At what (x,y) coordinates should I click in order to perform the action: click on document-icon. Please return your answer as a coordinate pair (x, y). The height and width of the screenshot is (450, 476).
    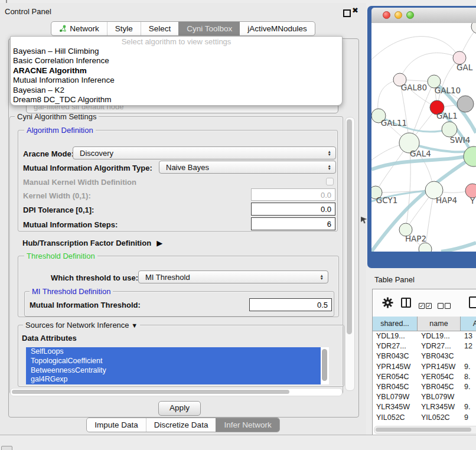
    Looking at the image, I should click on (472, 302).